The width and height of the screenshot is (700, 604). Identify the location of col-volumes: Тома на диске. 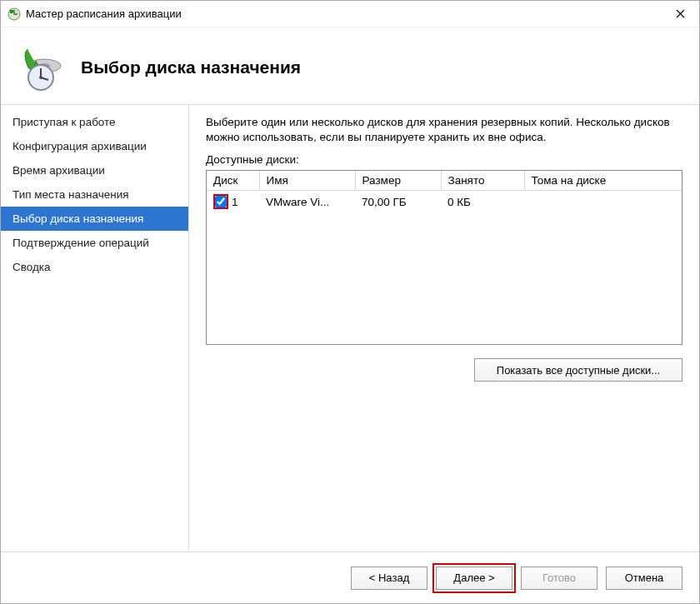
(603, 181).